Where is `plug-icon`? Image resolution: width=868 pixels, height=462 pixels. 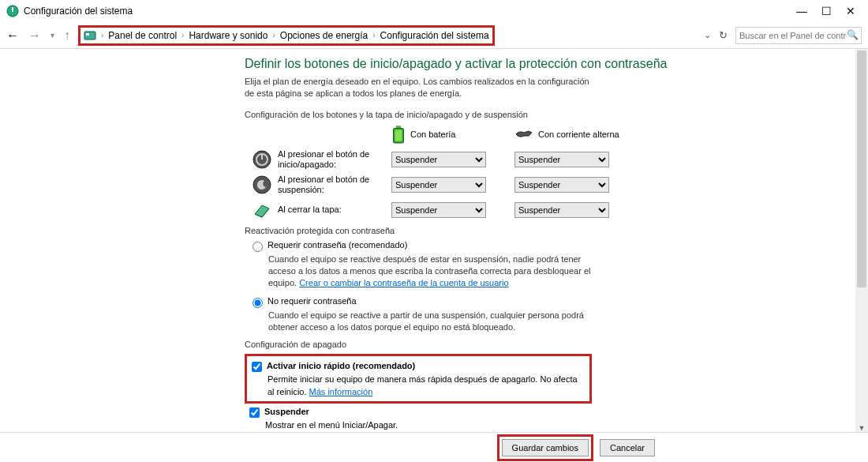
plug-icon is located at coordinates (524, 134).